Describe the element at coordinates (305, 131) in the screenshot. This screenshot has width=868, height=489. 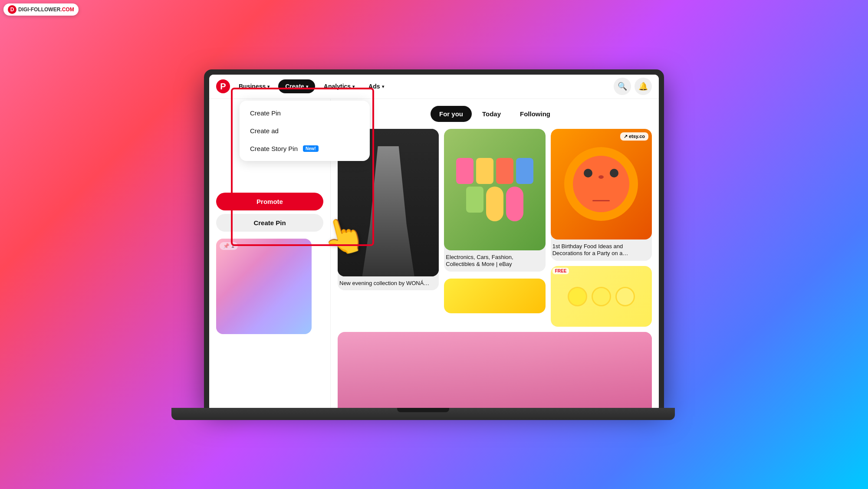
I see `create-ad-option: Create ad` at that location.